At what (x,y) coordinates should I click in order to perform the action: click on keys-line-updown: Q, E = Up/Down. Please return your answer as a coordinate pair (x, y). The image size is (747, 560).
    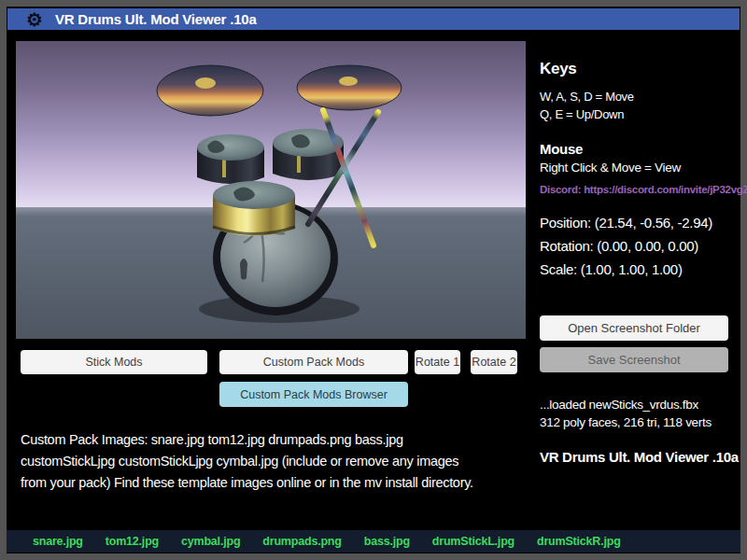
    Looking at the image, I should click on (582, 114).